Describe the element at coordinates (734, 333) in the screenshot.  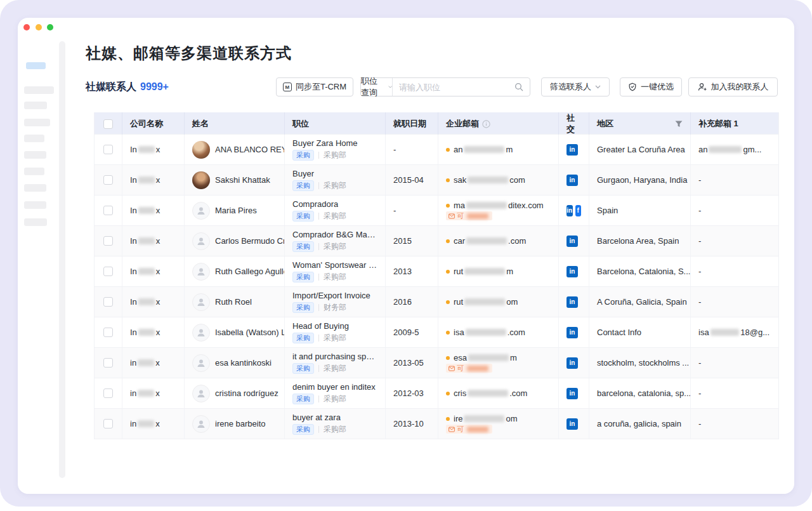
I see `extra-email-cell: isa18@g...` at that location.